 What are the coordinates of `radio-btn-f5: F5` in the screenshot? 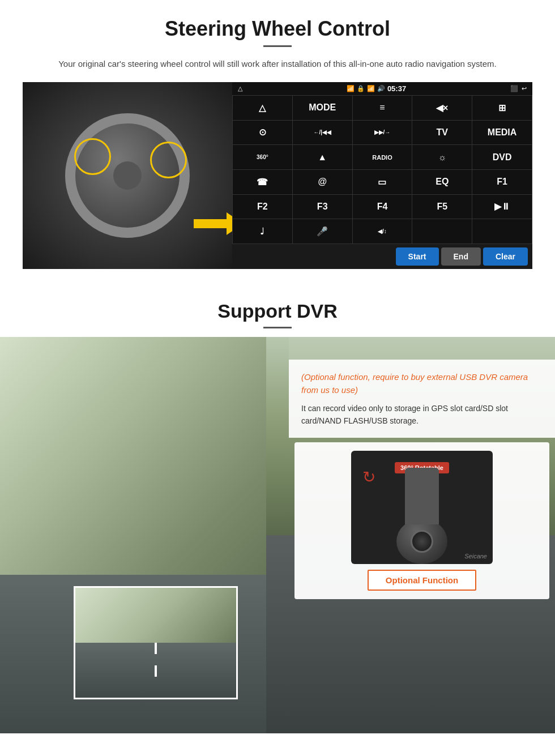 It's located at (442, 207).